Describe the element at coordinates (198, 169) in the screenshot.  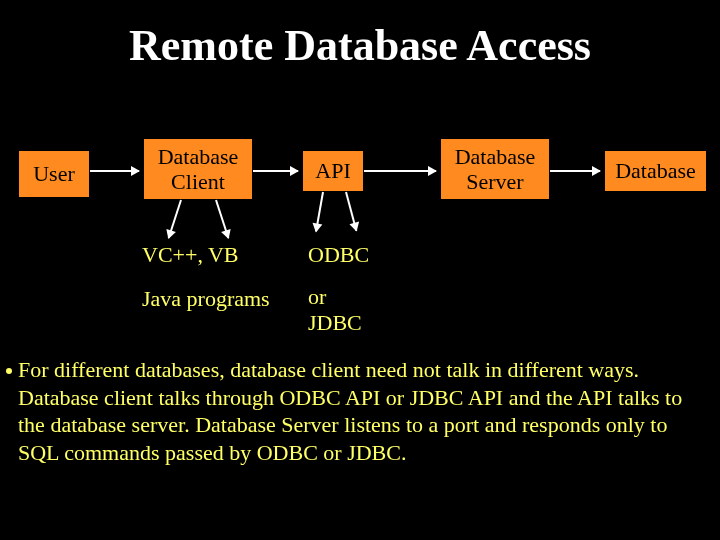
I see `box-database-client: Database Client` at that location.